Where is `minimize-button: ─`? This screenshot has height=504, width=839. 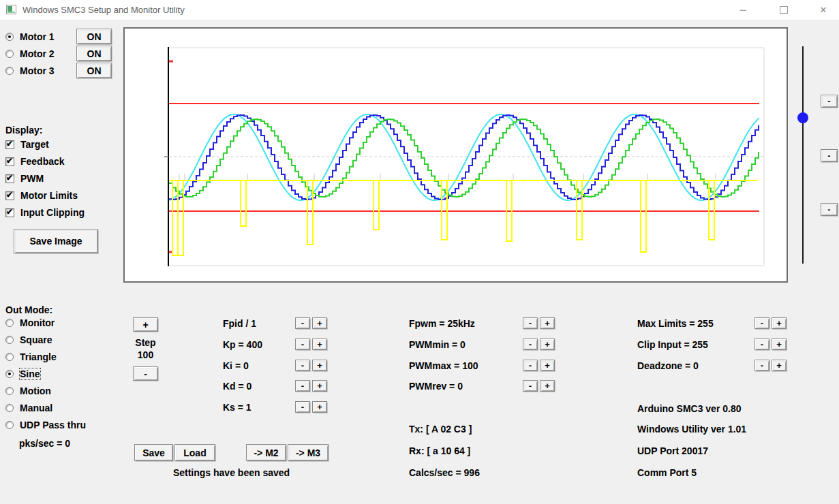 minimize-button: ─ is located at coordinates (743, 10).